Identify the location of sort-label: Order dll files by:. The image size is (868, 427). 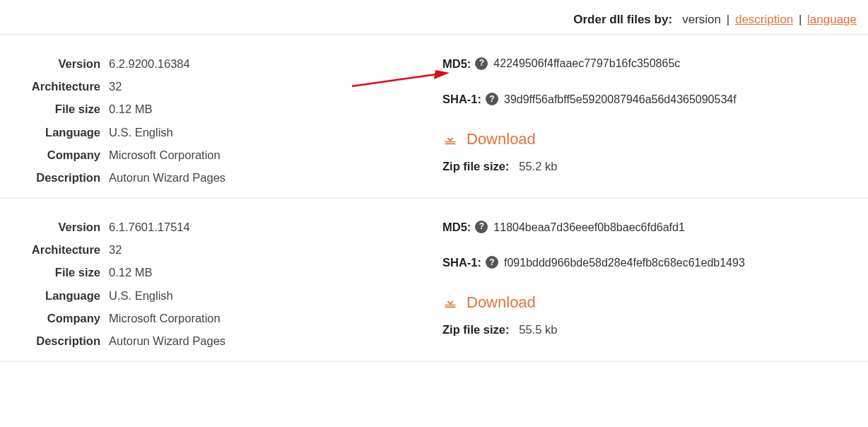
(623, 20).